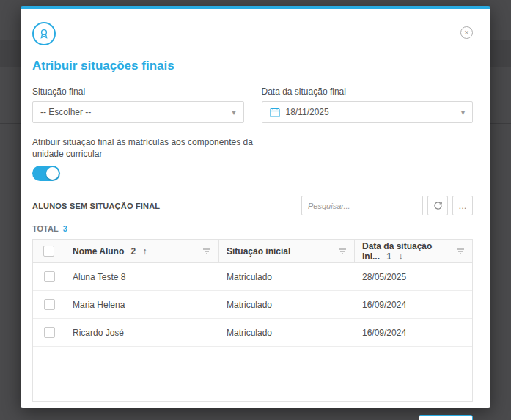  I want to click on save-button: Guardar, so click(446, 418).